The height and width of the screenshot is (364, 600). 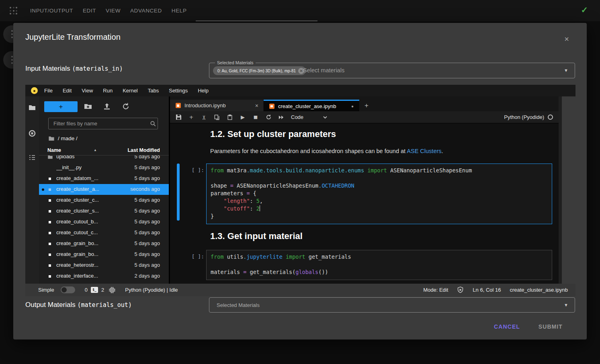 What do you see at coordinates (104, 222) in the screenshot?
I see `file-row-create_cutout_b: create_cutout_b...5 days ago` at bounding box center [104, 222].